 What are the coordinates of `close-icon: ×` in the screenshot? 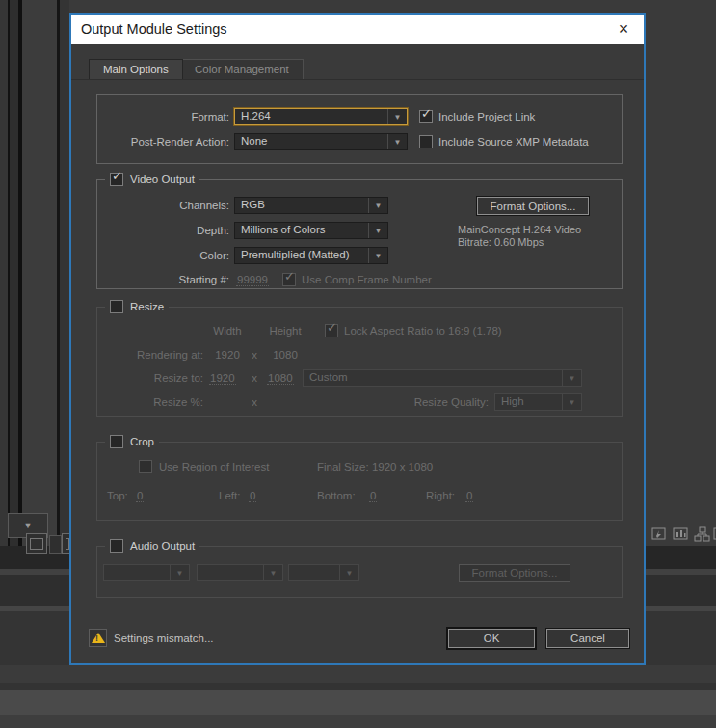 It's located at (623, 29).